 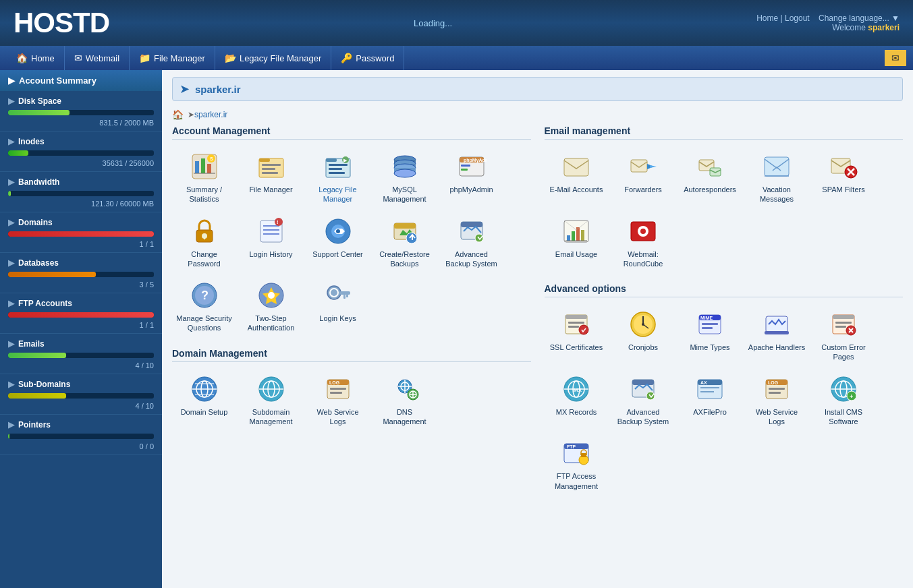 What do you see at coordinates (471, 177) in the screenshot?
I see `phpmyadmin-item: phpMyAdmin phpMyAdmin` at bounding box center [471, 177].